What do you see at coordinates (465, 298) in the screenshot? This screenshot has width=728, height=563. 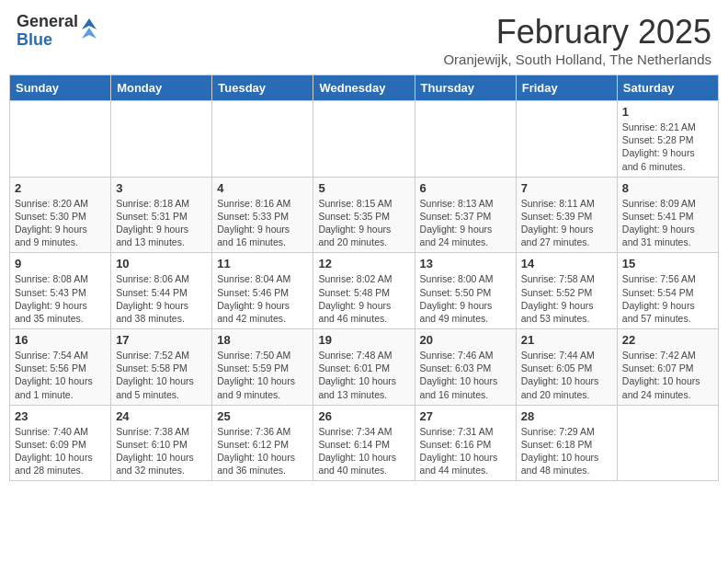 I see `day-detail-text: Sunrise: 8:00 AM Sunset: 5:50 PM Dayligh…` at bounding box center [465, 298].